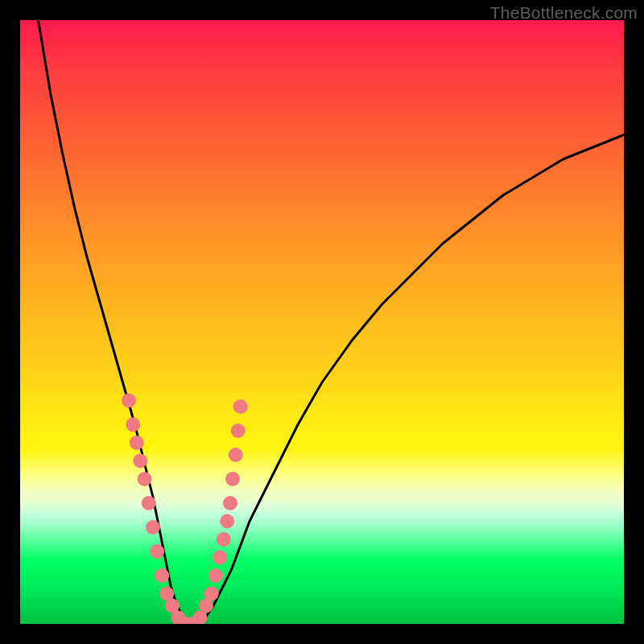  I want to click on marker-group, so click(185, 509).